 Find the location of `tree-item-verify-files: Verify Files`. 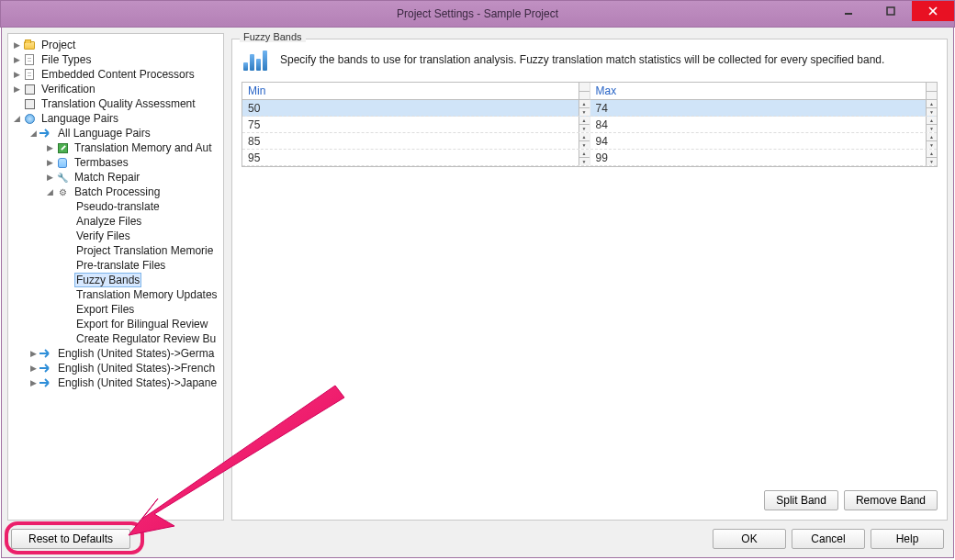

tree-item-verify-files: Verify Files is located at coordinates (116, 236).